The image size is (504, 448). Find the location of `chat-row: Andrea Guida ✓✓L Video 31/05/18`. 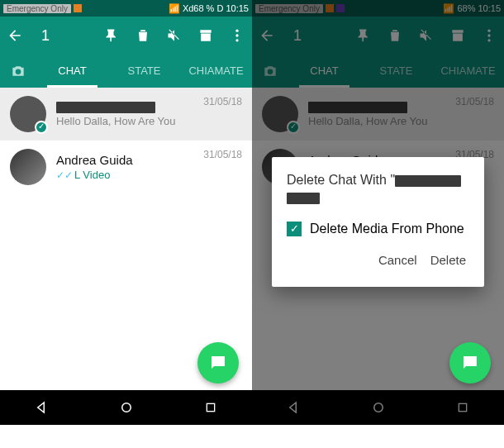

chat-row: Andrea Guida ✓✓L Video 31/05/18 is located at coordinates (126, 167).